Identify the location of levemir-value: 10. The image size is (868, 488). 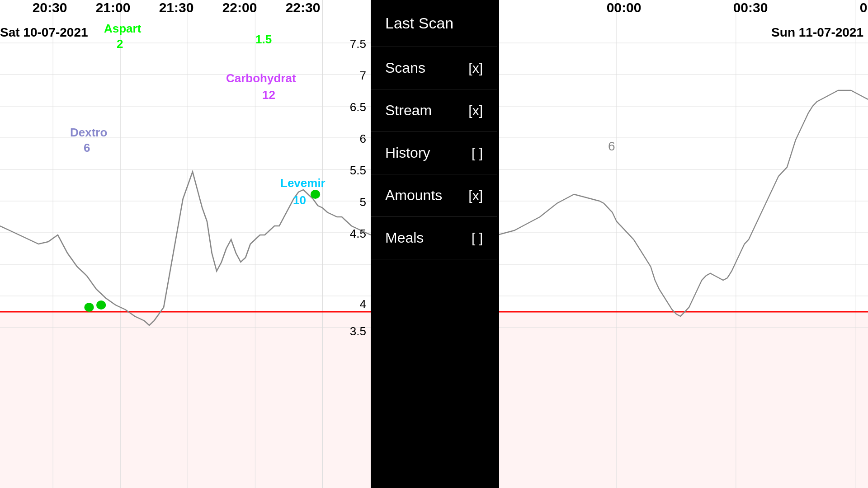
(299, 201).